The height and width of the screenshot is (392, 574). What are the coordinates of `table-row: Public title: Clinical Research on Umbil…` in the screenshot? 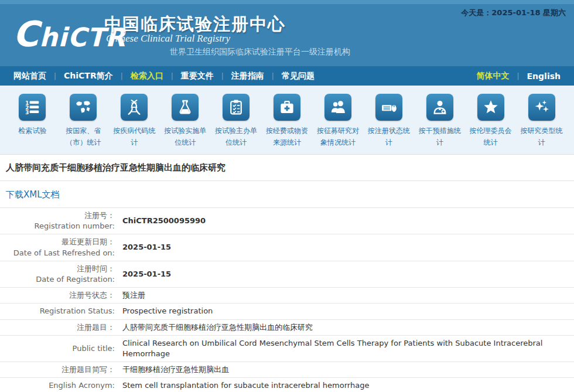 It's located at (287, 349).